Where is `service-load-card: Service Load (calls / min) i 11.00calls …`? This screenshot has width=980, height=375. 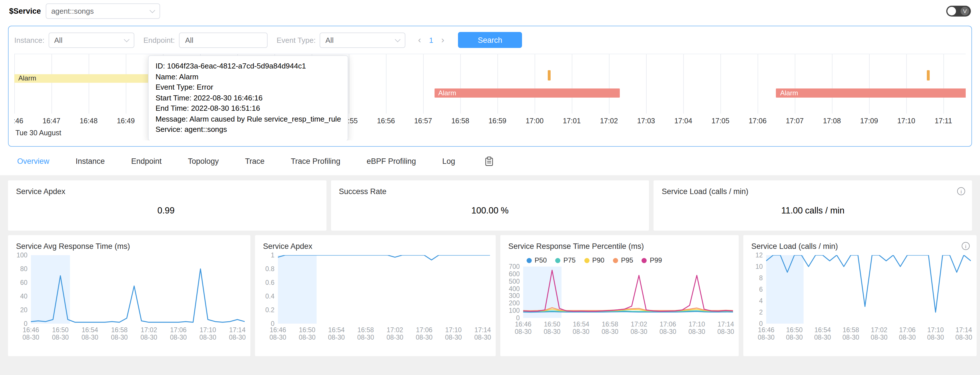 service-load-card: Service Load (calls / min) i 11.00calls … is located at coordinates (813, 206).